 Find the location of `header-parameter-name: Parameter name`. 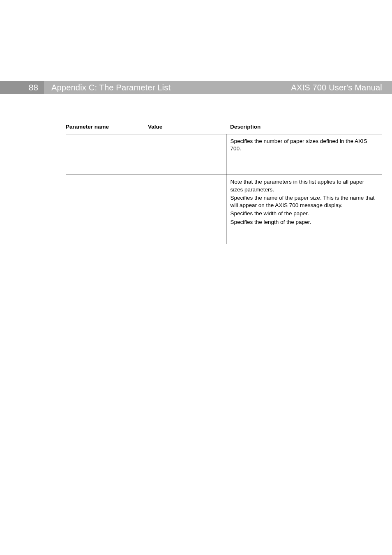

header-parameter-name: Parameter name is located at coordinates (105, 128).